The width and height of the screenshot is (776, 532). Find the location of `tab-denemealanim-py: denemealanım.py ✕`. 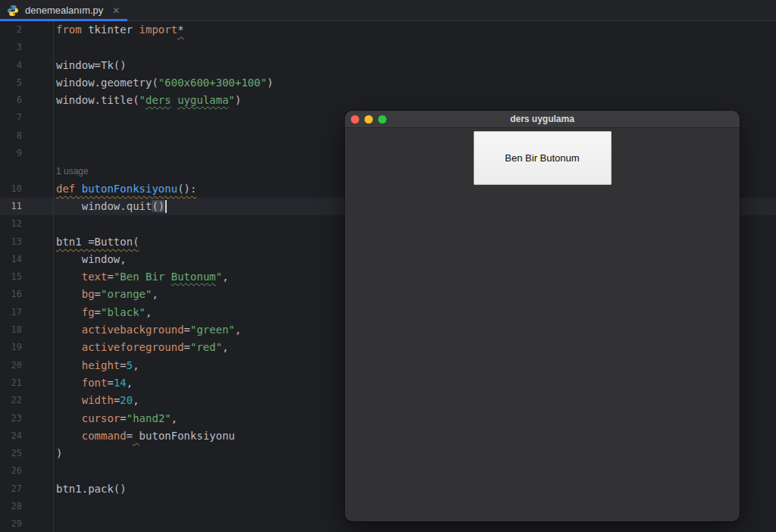

tab-denemealanim-py: denemealanım.py ✕ is located at coordinates (64, 11).